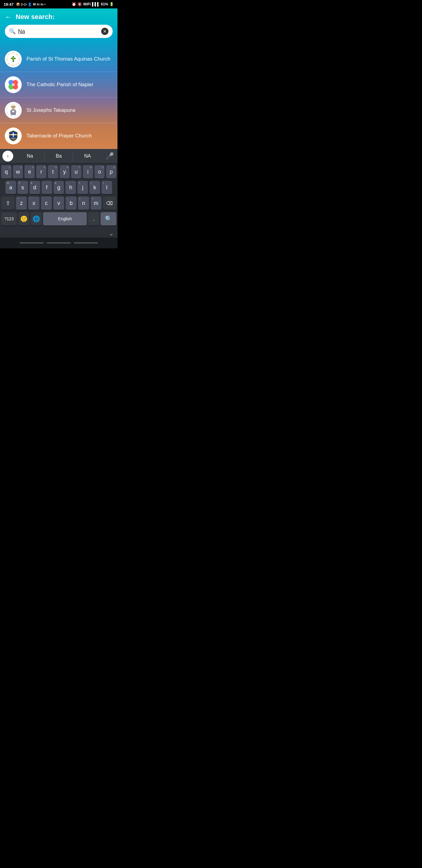 The height and width of the screenshot is (868, 422). What do you see at coordinates (6, 172) in the screenshot?
I see `key-q: 1q` at bounding box center [6, 172].